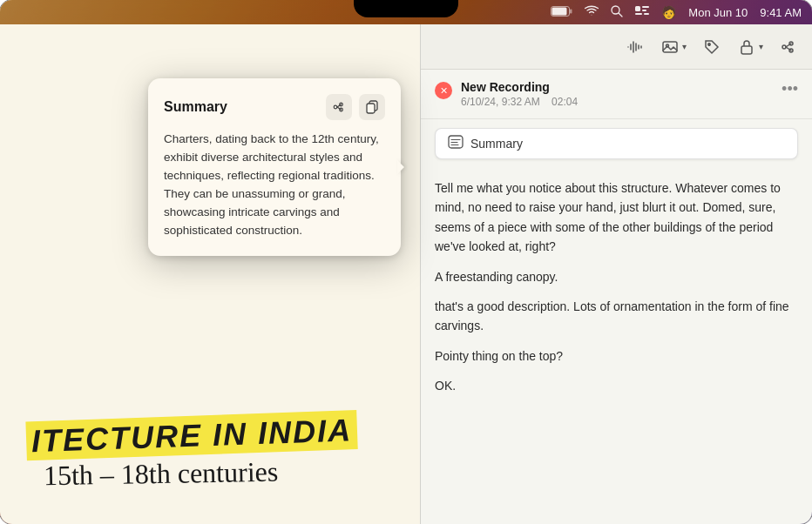 The height and width of the screenshot is (524, 812). Describe the element at coordinates (617, 356) in the screenshot. I see `transcript-line-4: Pointy thing on the top?` at that location.